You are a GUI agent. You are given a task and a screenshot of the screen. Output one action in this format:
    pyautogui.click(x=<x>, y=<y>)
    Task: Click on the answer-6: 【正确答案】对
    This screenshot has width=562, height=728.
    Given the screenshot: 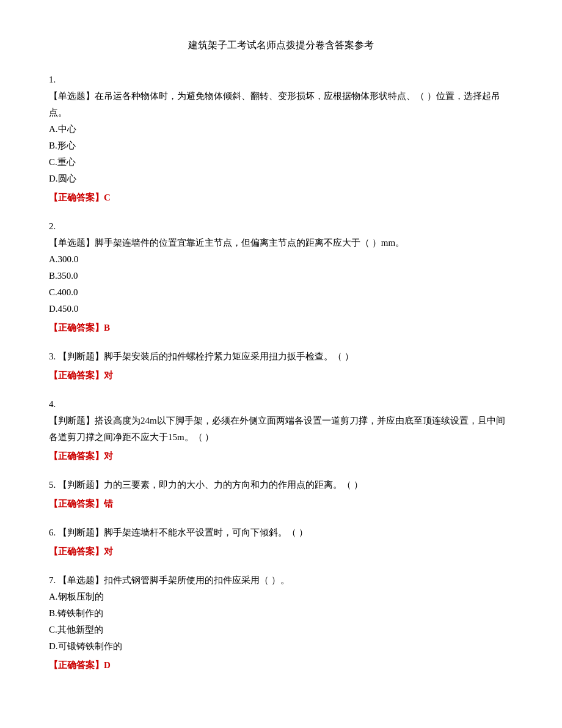 What is the action you would take?
    pyautogui.click(x=281, y=551)
    